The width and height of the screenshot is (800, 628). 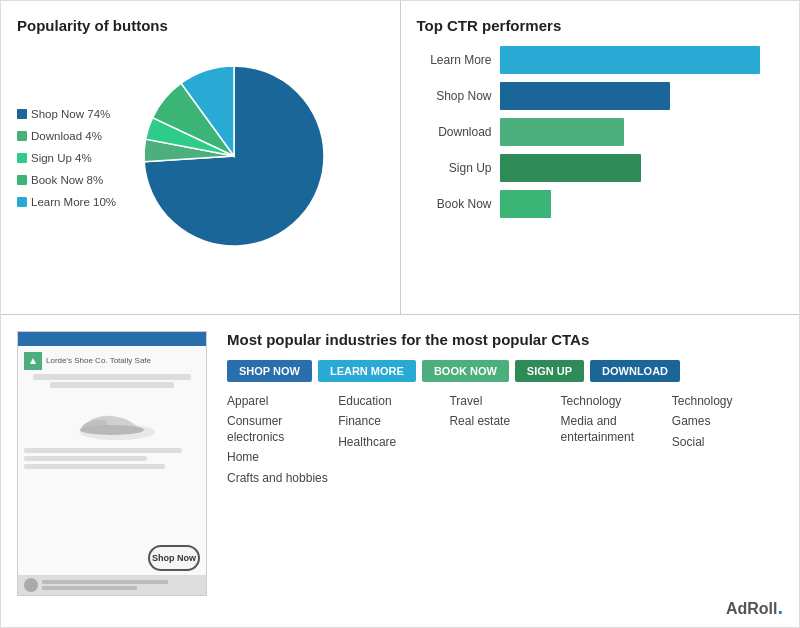 What do you see at coordinates (112, 361) in the screenshot?
I see `ad-brand-logo: Lorde's Shoe Co. Totally Safe` at bounding box center [112, 361].